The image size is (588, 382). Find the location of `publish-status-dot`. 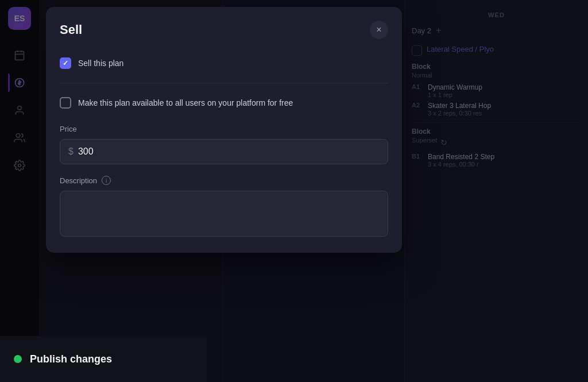

publish-status-dot is located at coordinates (18, 359).